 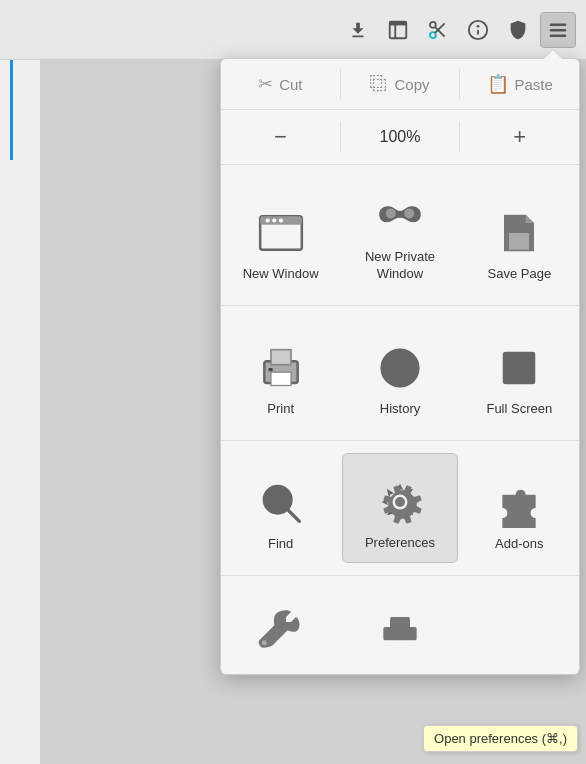 What do you see at coordinates (412, 84) in the screenshot?
I see `copy-label: Copy` at bounding box center [412, 84].